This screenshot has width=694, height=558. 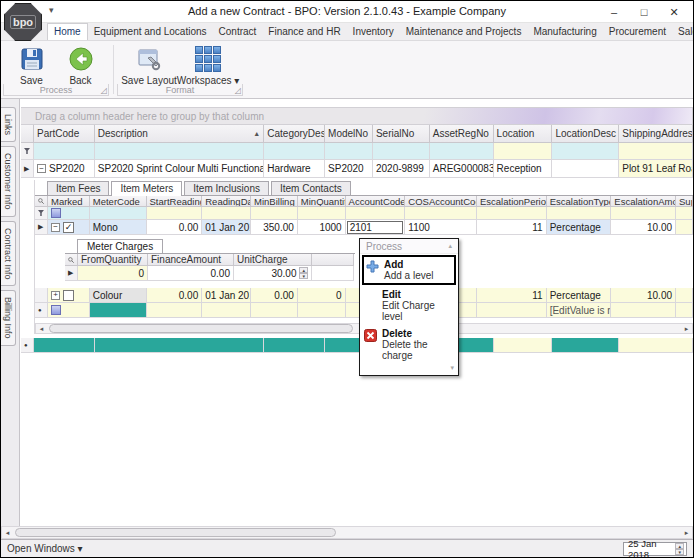 What do you see at coordinates (409, 306) in the screenshot?
I see `menu-item-edit: EditEdit Charge level` at bounding box center [409, 306].